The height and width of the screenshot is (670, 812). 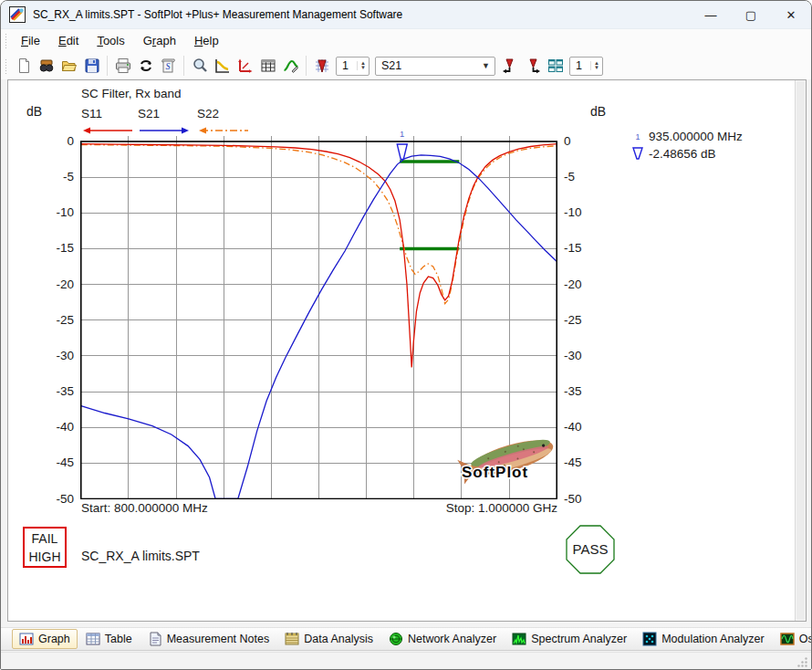 I want to click on tab-spectrum-analyzer: Spectrum Analyzer, so click(x=569, y=639).